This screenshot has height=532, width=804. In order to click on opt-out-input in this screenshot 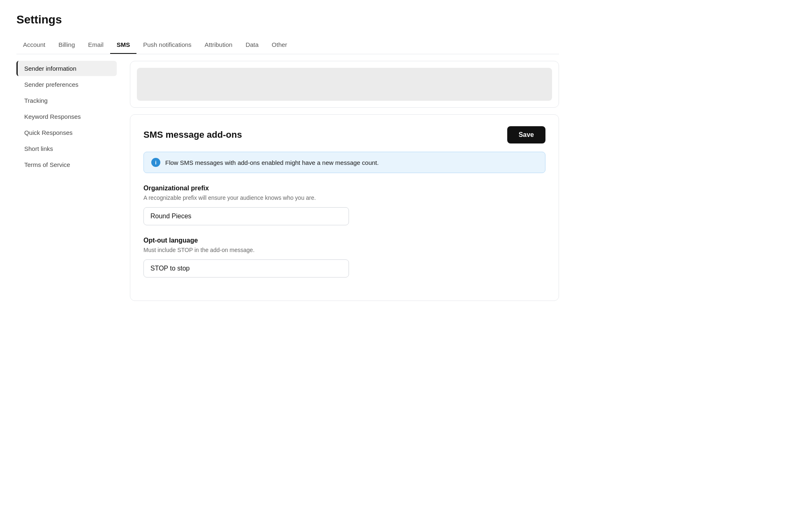, I will do `click(246, 268)`.